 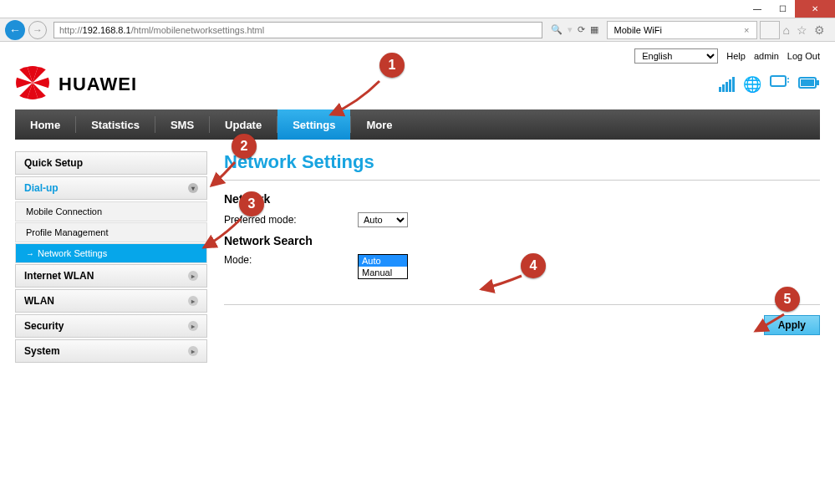 What do you see at coordinates (809, 84) in the screenshot?
I see `battery-icon` at bounding box center [809, 84].